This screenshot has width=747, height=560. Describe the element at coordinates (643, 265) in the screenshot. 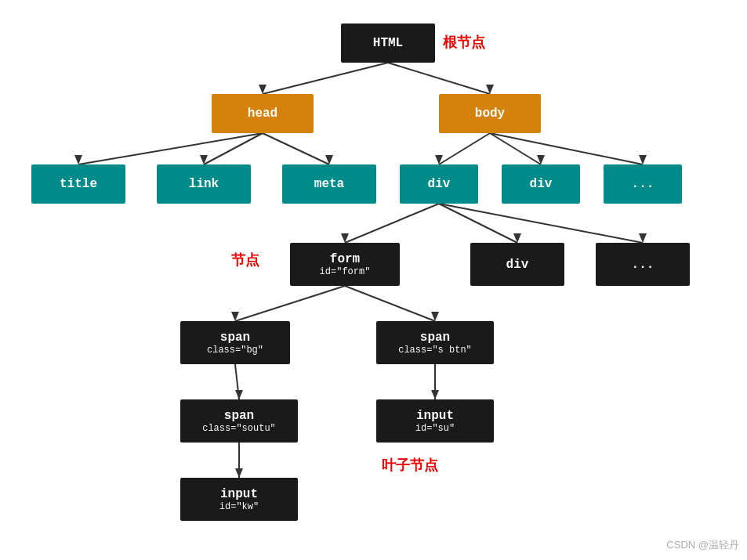

I see `node-dots2: ...` at that location.